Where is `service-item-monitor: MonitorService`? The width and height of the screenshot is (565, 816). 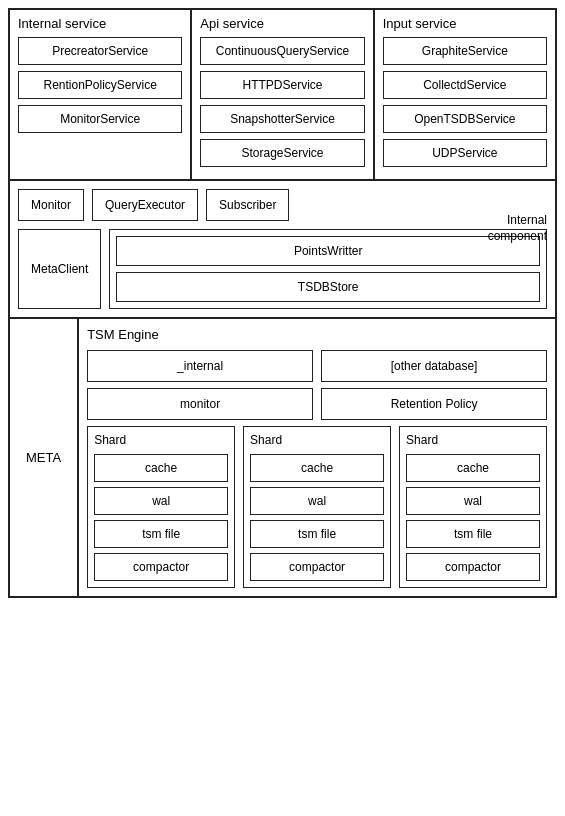
service-item-monitor: MonitorService is located at coordinates (100, 119).